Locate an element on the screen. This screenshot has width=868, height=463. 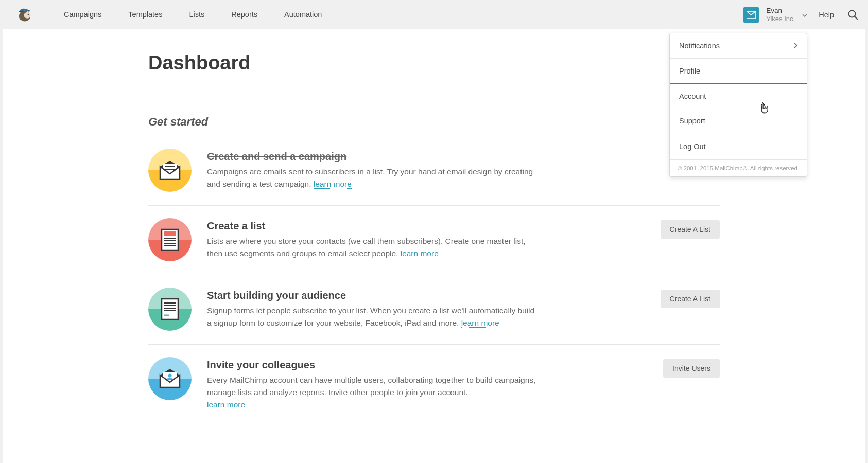
card-campaign-desc-text: Campaigns are emails sent to subscribers… is located at coordinates (370, 178).